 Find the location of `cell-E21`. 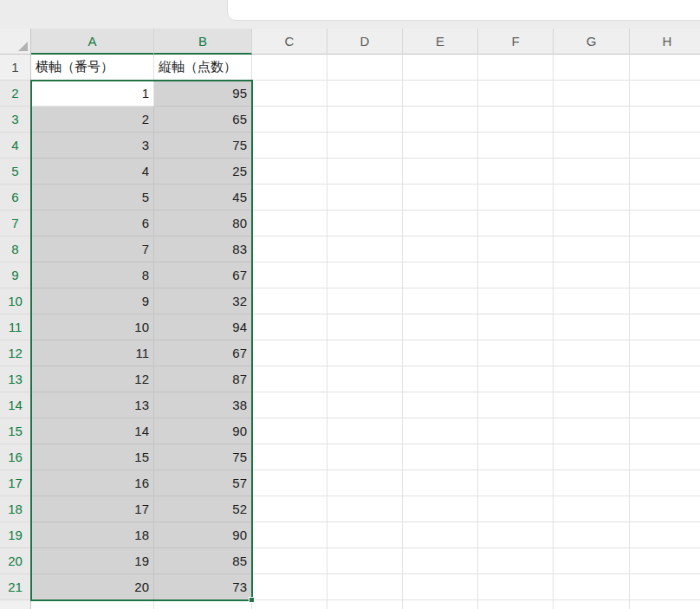

cell-E21 is located at coordinates (440, 587).